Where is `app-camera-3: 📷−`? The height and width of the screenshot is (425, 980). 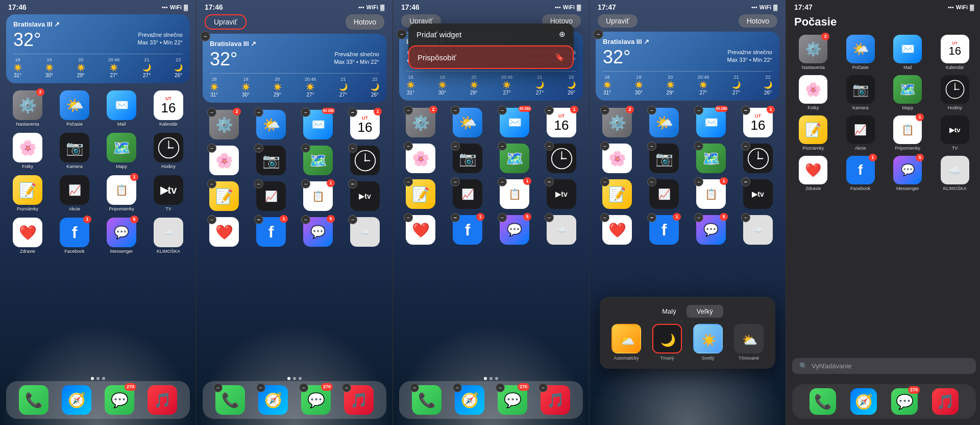 app-camera-3: 📷− is located at coordinates (468, 158).